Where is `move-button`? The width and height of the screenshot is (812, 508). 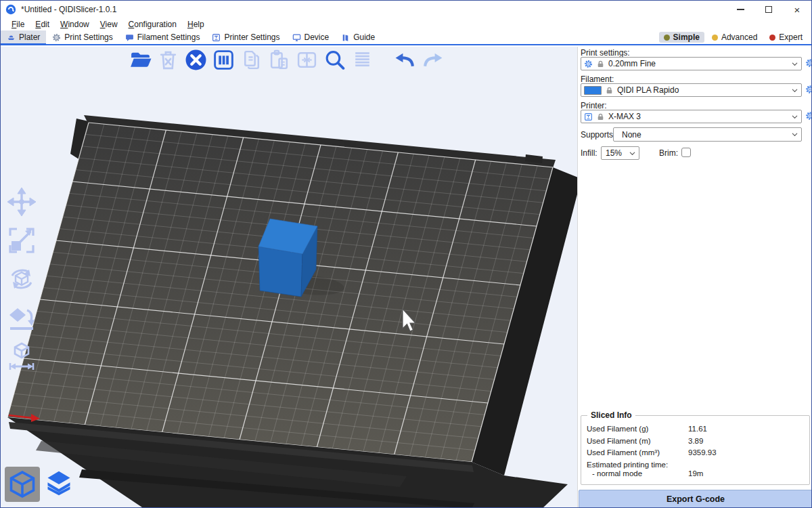
move-button is located at coordinates (22, 202).